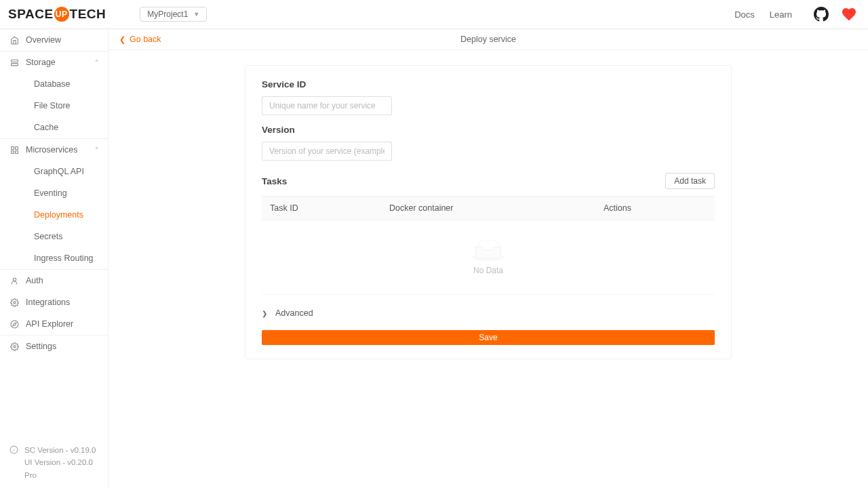 The height and width of the screenshot is (488, 868). Describe the element at coordinates (145, 39) in the screenshot. I see `go-back-label: Go back` at that location.